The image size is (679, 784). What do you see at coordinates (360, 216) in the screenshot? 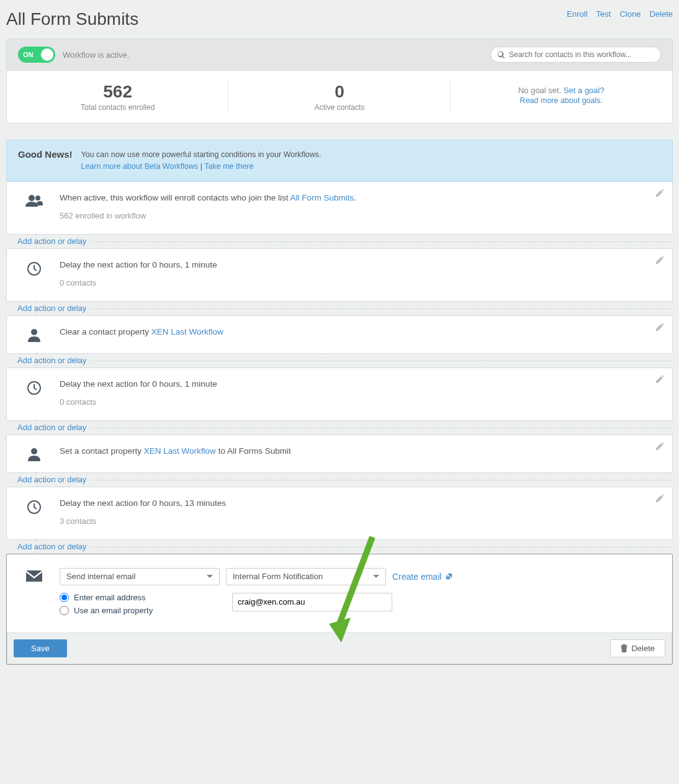
I see `trigger-sub: 562 enrolled in workflow` at bounding box center [360, 216].